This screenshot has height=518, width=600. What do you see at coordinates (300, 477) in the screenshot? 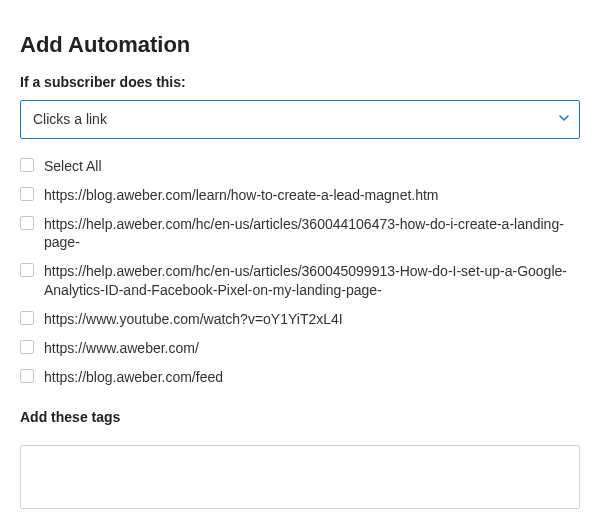
I see `tags-input` at bounding box center [300, 477].